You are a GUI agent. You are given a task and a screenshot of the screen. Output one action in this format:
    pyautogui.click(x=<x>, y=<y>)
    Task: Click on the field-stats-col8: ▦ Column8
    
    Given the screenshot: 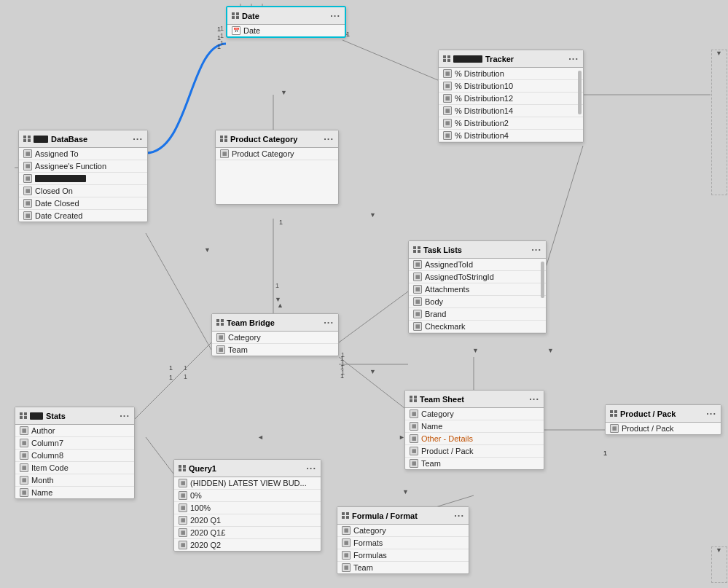 What is the action you would take?
    pyautogui.click(x=74, y=456)
    